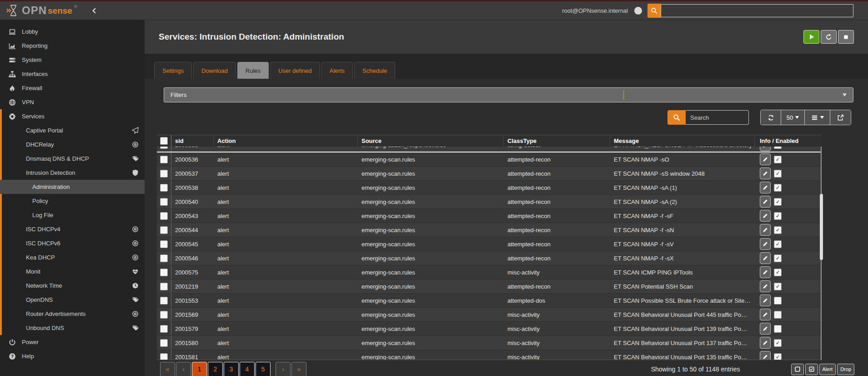 The image size is (868, 376). I want to click on deselect-all-button, so click(798, 370).